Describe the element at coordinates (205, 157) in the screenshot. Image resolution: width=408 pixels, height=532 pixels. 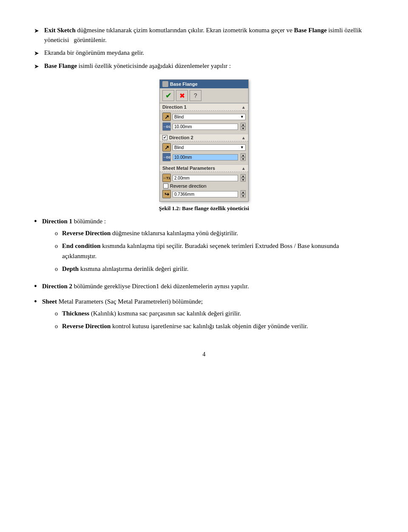
I see `direction2-depth-input: 10.00mm` at that location.